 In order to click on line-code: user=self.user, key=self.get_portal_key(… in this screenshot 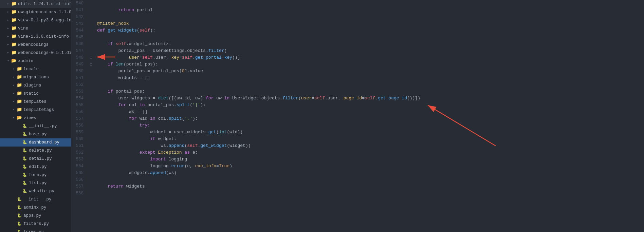, I will do `click(369, 58)`.